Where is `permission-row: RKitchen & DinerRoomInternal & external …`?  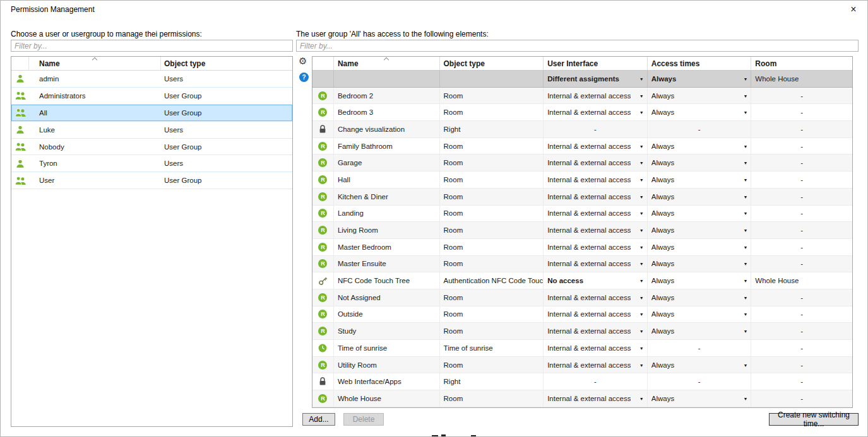
permission-row: RKitchen & DinerRoomInternal & external … is located at coordinates (582, 197).